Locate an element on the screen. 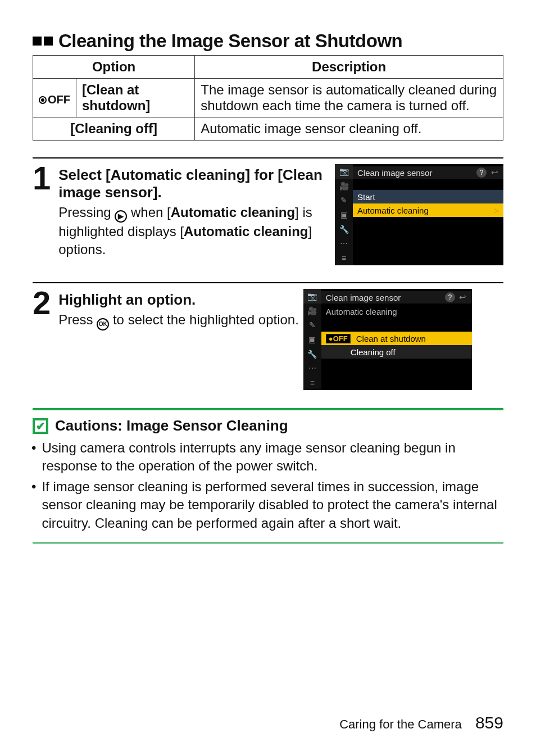 The height and width of the screenshot is (756, 536). step-text: Press OK to select the highlighted optio… is located at coordinates (179, 320).